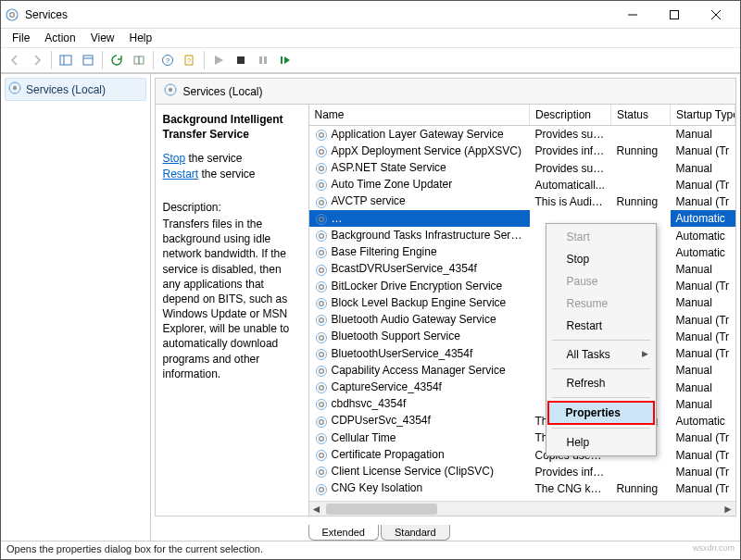  What do you see at coordinates (76, 89) in the screenshot?
I see `tree-root-item: Services (Local)` at bounding box center [76, 89].